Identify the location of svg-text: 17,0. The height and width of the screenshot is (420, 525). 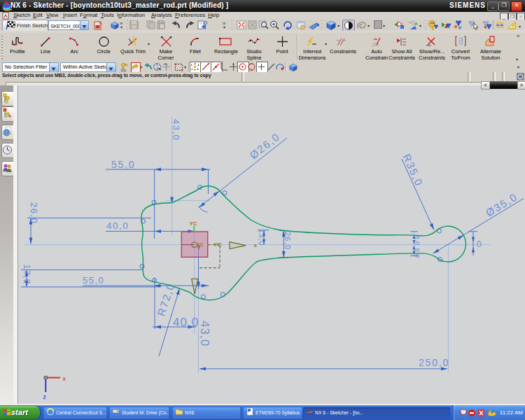
(27, 274).